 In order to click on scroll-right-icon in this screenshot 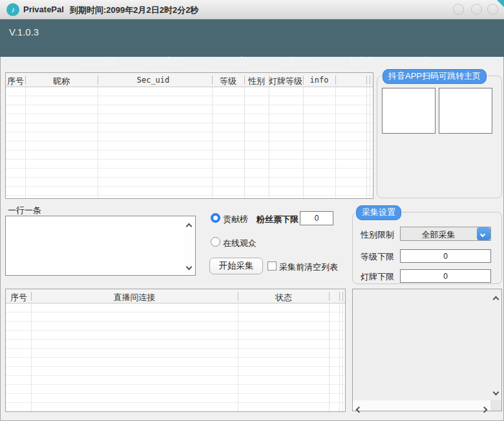, I will do `click(485, 409)`.